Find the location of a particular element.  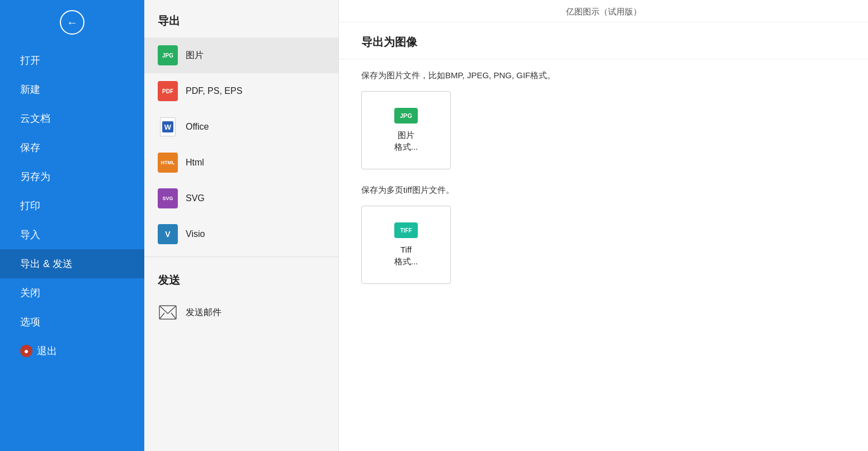

jpg-icon: JPG is located at coordinates (168, 55).